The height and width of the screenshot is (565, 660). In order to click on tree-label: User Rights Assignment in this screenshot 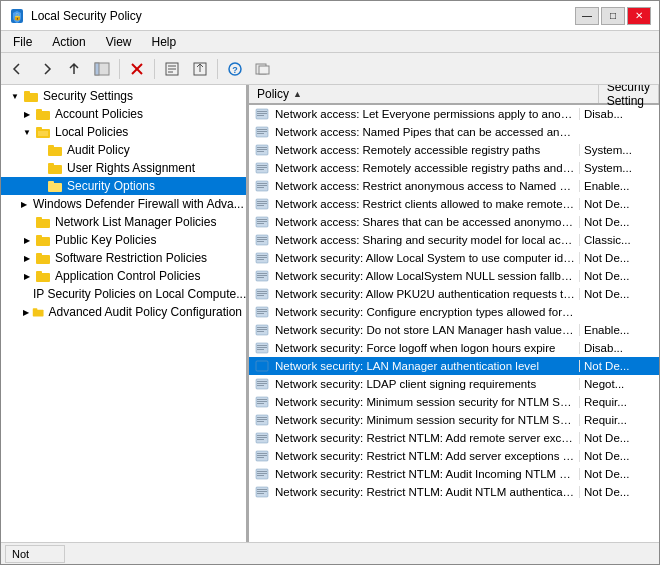, I will do `click(131, 168)`.